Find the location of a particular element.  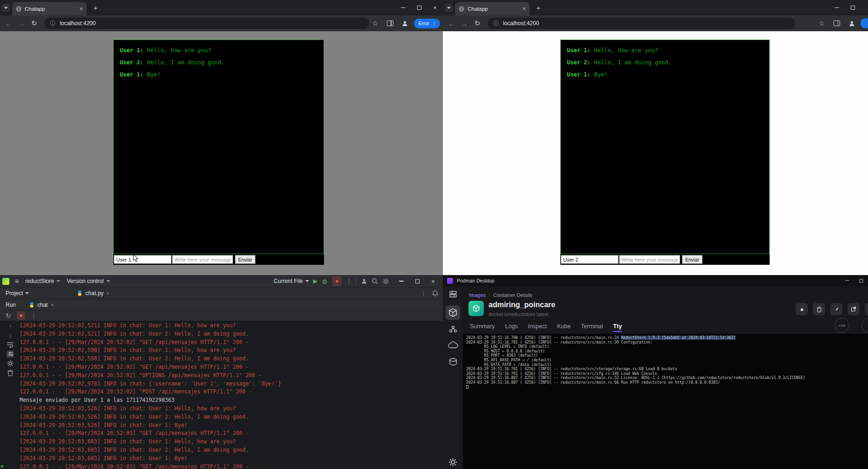

soft-wrap-icon is located at coordinates (10, 345).